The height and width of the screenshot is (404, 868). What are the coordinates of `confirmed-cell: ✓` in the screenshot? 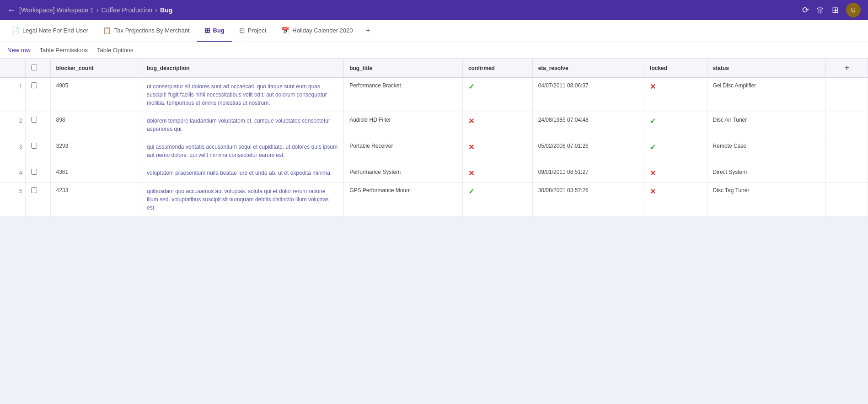 It's located at (498, 95).